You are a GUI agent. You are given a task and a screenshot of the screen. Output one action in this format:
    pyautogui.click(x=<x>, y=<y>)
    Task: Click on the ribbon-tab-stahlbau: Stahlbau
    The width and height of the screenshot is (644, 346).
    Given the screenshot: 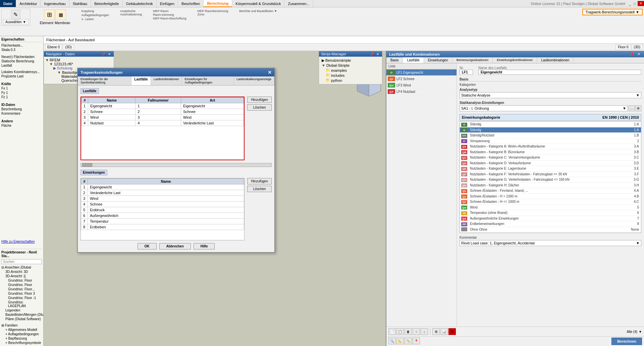 What is the action you would take?
    pyautogui.click(x=80, y=3)
    